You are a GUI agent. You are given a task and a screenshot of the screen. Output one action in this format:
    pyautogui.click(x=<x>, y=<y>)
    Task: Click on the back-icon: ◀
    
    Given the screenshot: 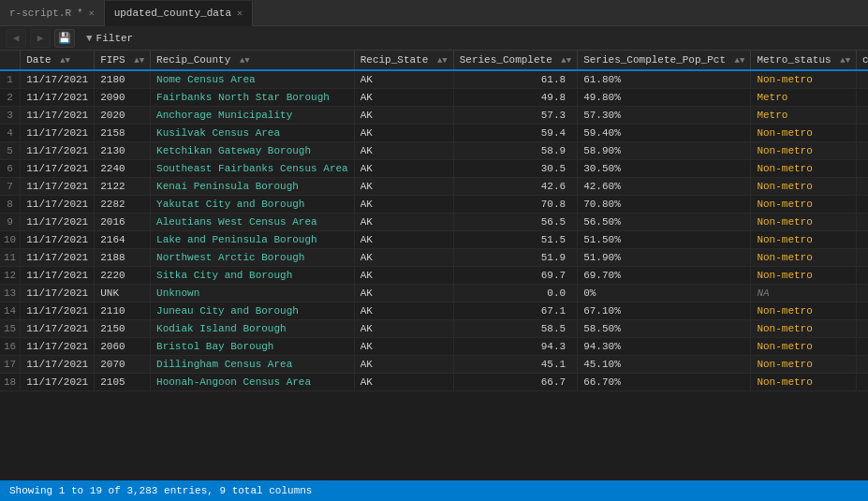 What is the action you would take?
    pyautogui.click(x=17, y=37)
    